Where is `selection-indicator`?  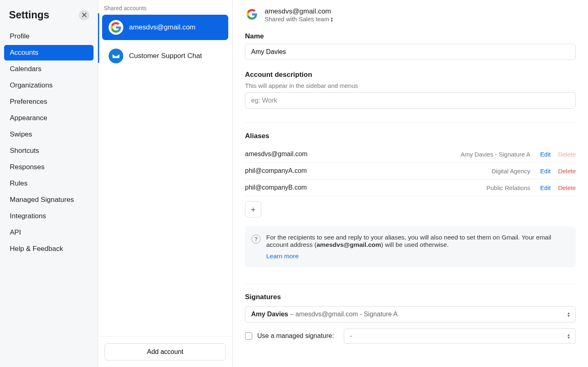
selection-indicator is located at coordinates (99, 38).